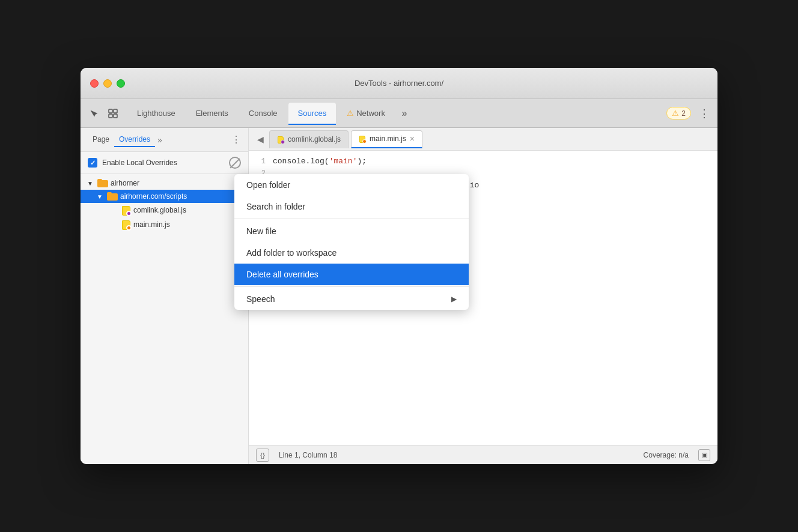 The image size is (798, 532). Describe the element at coordinates (212, 113) in the screenshot. I see `tab-elements: Elements` at that location.